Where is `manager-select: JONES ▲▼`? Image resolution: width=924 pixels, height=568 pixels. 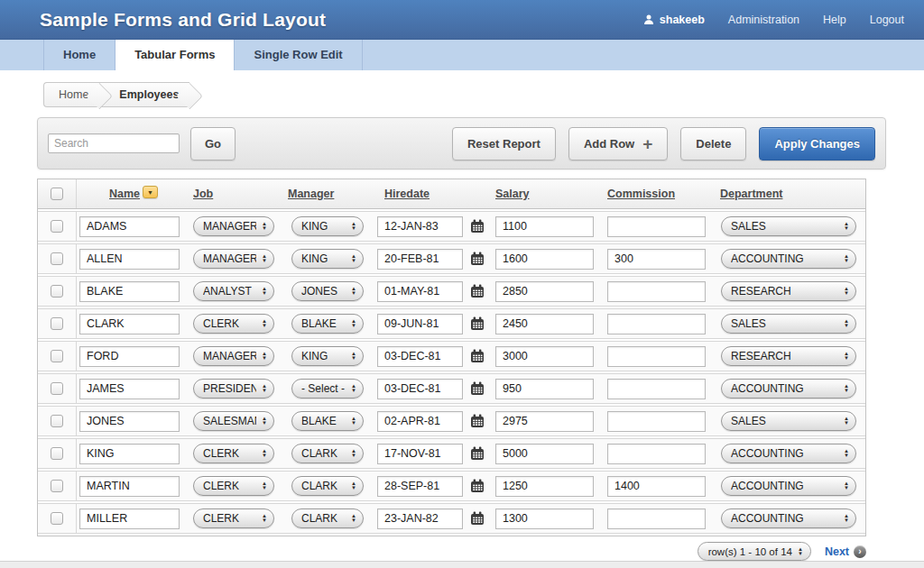 manager-select: JONES ▲▼ is located at coordinates (328, 291).